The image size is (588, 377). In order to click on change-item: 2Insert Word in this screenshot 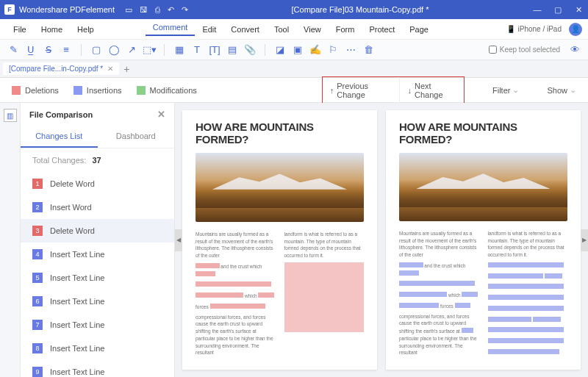, I will do `click(97, 207)`.